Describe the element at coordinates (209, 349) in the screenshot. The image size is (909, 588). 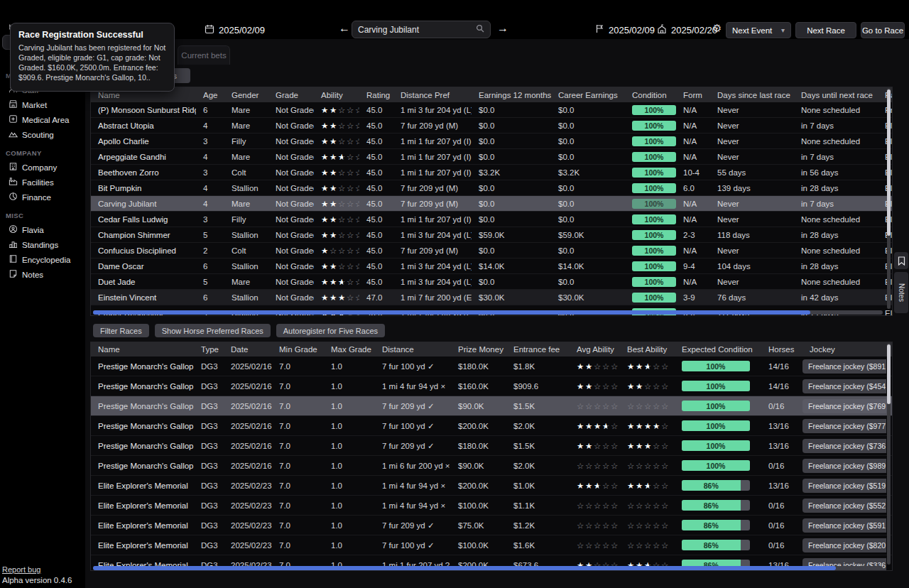
I see `races-column-header: Type` at that location.